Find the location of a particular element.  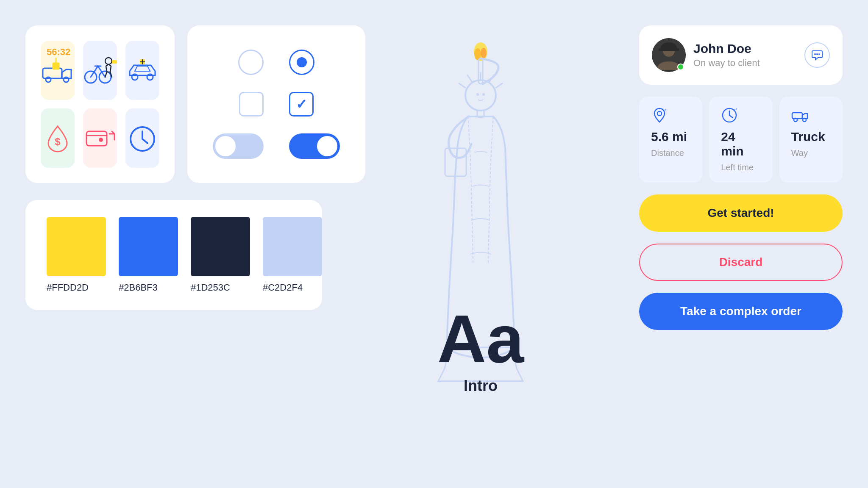

truck-way-icon is located at coordinates (800, 116).